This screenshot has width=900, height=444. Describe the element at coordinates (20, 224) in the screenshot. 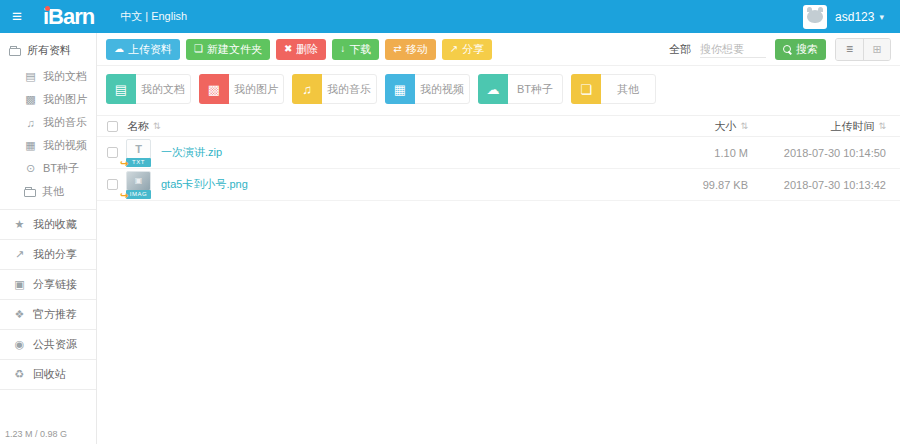

I see `star-icon: ★` at that location.